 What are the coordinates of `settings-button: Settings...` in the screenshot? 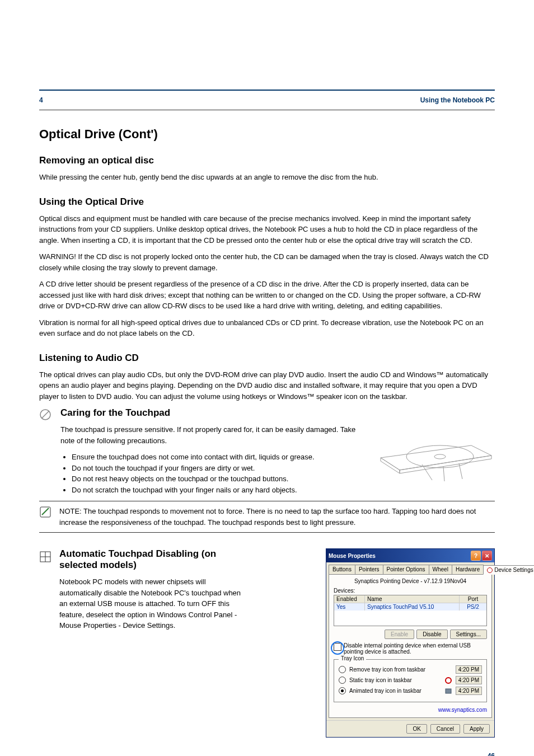 It's located at (469, 635).